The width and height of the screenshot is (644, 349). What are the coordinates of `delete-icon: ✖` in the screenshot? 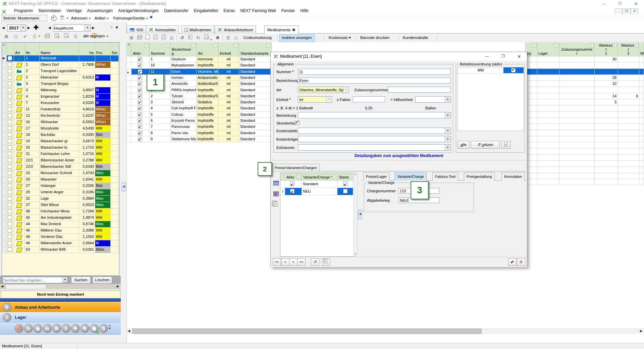 It's located at (218, 38).